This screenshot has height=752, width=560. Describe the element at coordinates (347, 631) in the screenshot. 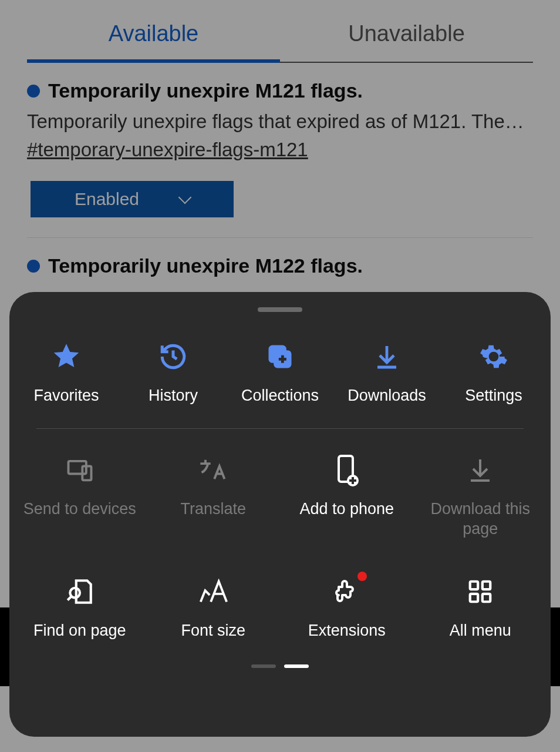

I see `menu-label: Extensions` at that location.